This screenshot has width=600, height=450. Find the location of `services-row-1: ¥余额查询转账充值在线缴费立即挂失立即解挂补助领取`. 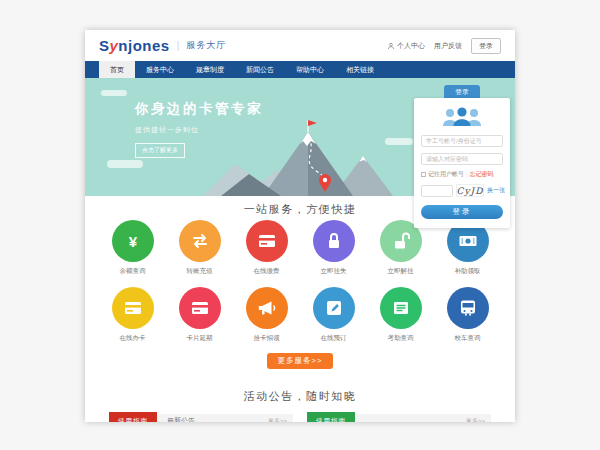

services-row-1: ¥余额查询转账充值在线缴费立即挂失立即解挂补助领取 is located at coordinates (300, 248).